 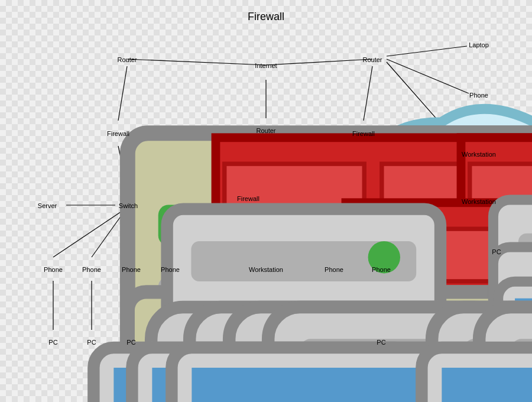 I want to click on laptop-node: Laptop, so click(x=479, y=44).